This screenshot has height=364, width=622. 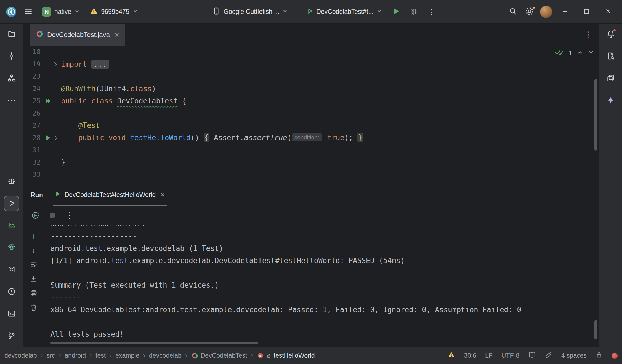 I want to click on close-tab-icon: ×, so click(x=117, y=35).